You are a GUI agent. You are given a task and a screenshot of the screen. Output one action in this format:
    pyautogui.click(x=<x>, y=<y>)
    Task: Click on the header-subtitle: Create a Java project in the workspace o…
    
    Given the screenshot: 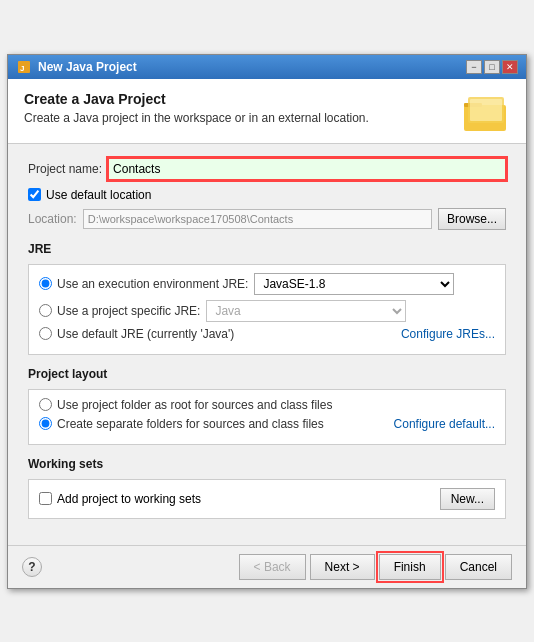 What is the action you would take?
    pyautogui.click(x=196, y=118)
    